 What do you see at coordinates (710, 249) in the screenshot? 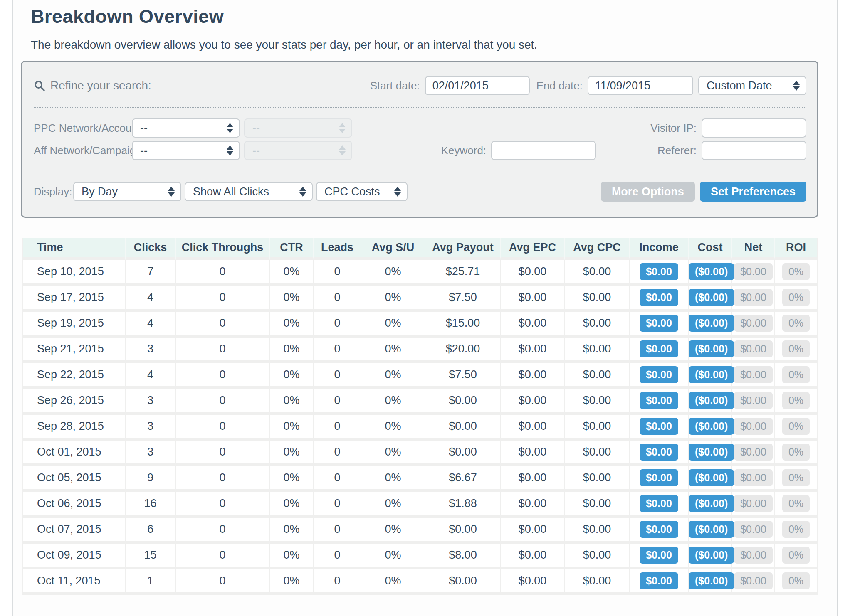
I see `column-header: Cost` at bounding box center [710, 249].